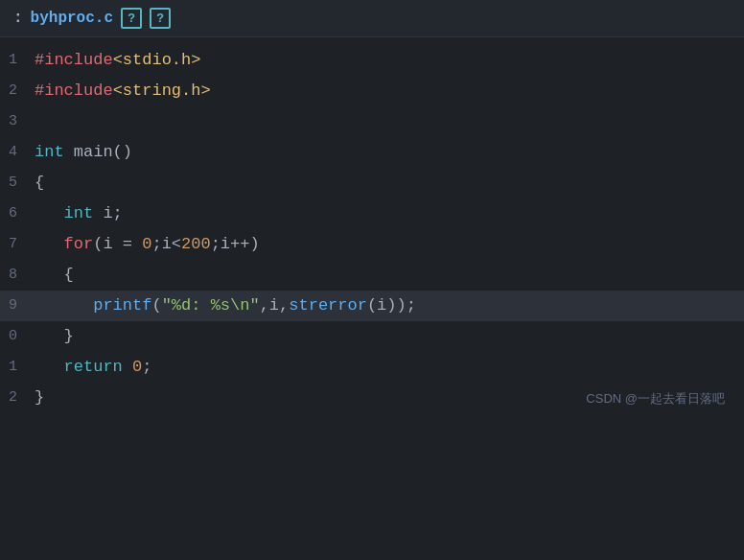  Describe the element at coordinates (391, 305) in the screenshot. I see `code-token: (i));` at that location.